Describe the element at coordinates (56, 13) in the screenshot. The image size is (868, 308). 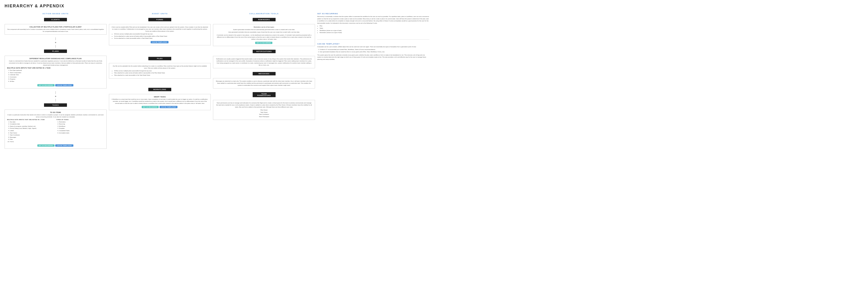
I see `section-title-action: ACTION BASED UNITS` at that location.